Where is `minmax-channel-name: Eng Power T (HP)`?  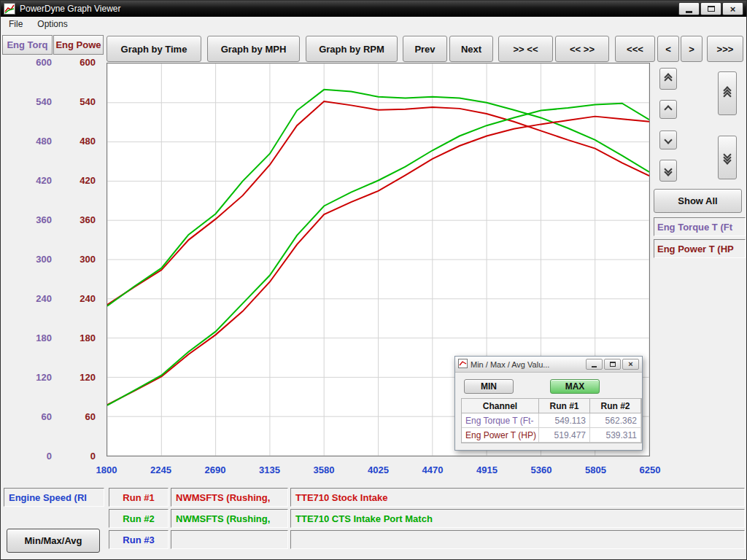
minmax-channel-name: Eng Power T (HP) is located at coordinates (500, 435).